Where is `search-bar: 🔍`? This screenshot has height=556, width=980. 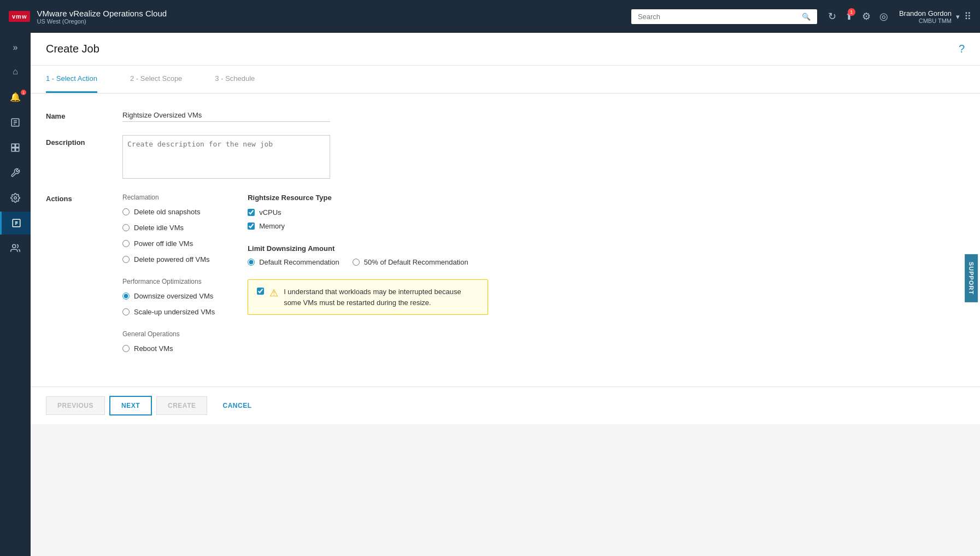
search-bar: 🔍 is located at coordinates (724, 16).